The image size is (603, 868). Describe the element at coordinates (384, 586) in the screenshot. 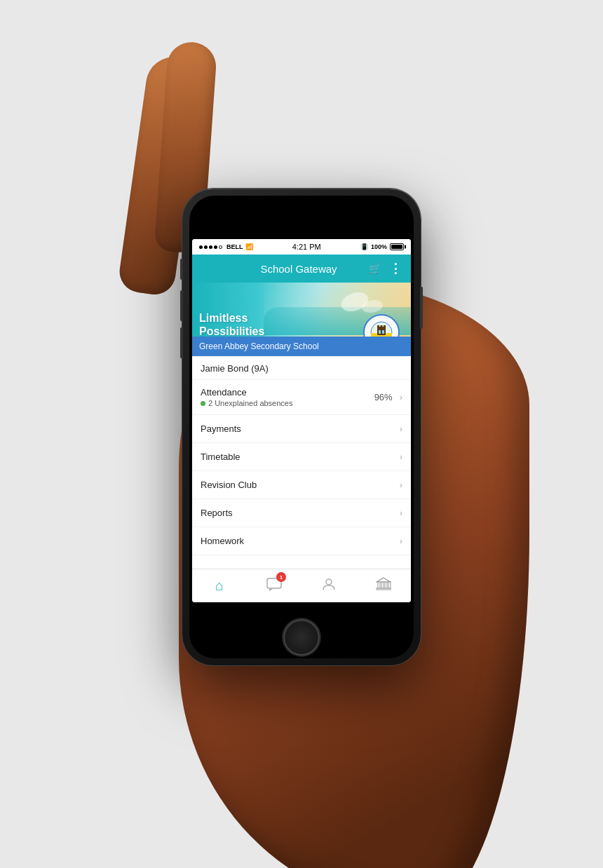

I see `building-tab-icon` at that location.